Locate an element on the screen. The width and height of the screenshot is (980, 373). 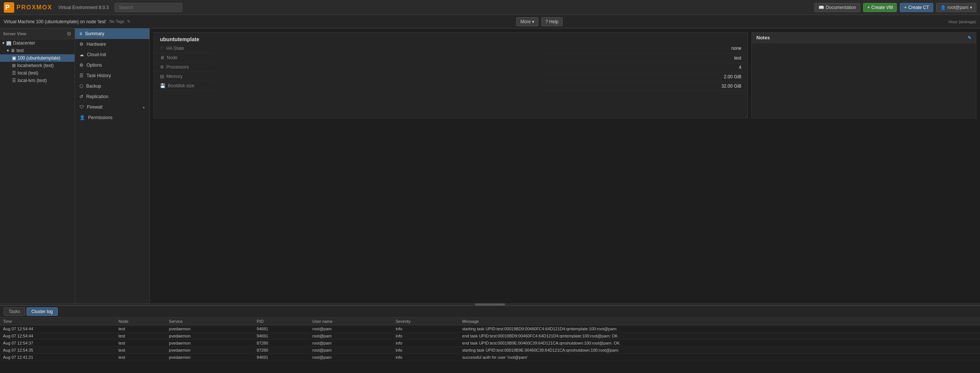
logo-text: PROXMOX is located at coordinates (34, 8).